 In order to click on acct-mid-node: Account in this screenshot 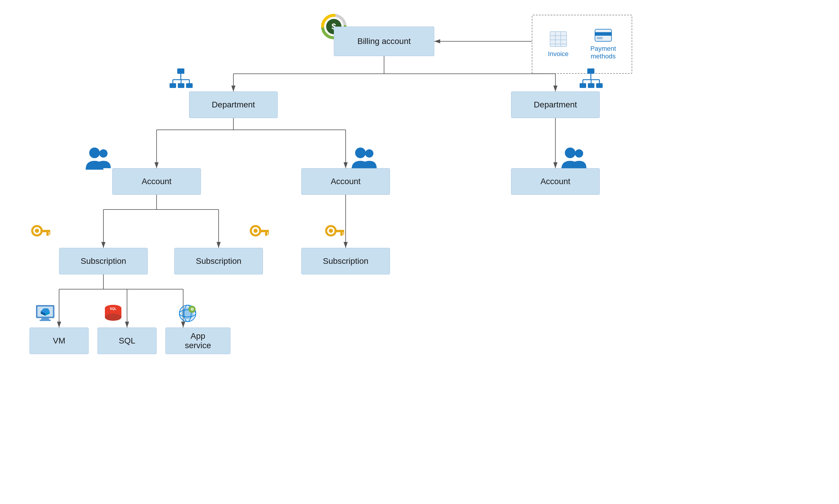, I will do `click(345, 181)`.